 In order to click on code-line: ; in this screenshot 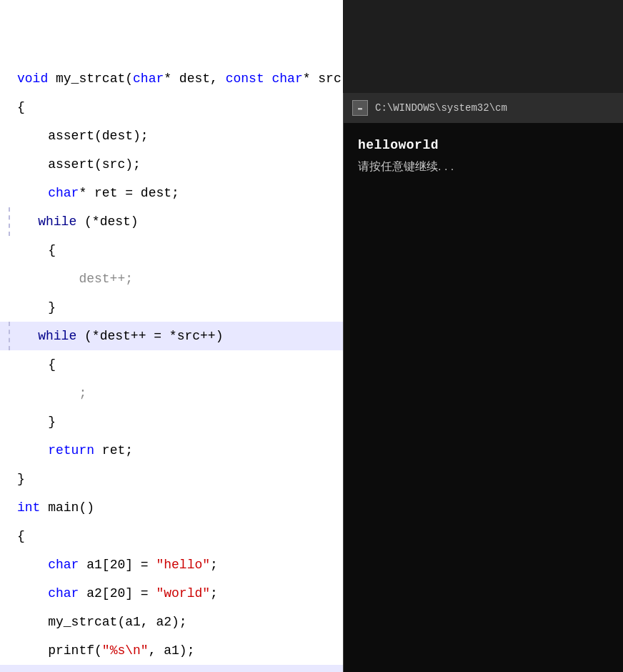, I will do `click(171, 393)`.